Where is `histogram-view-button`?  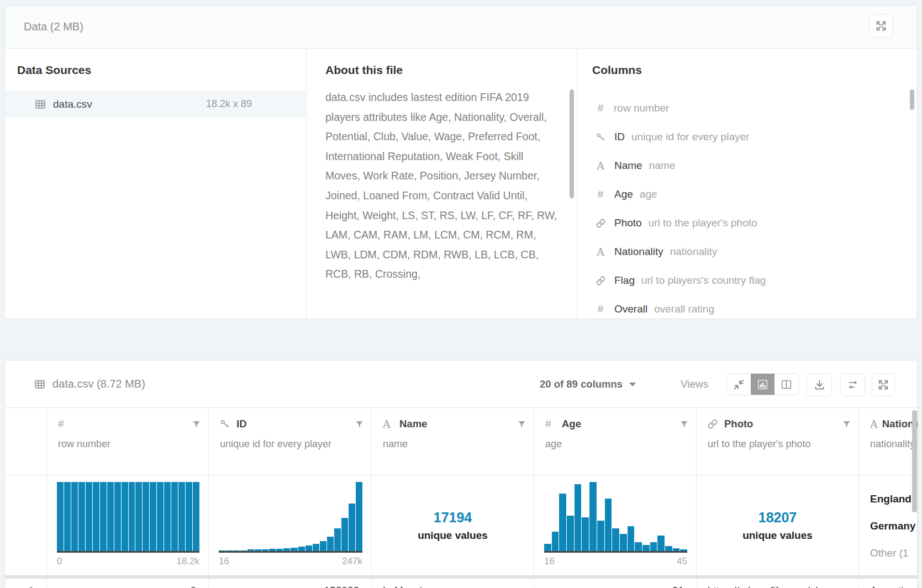 histogram-view-button is located at coordinates (762, 384).